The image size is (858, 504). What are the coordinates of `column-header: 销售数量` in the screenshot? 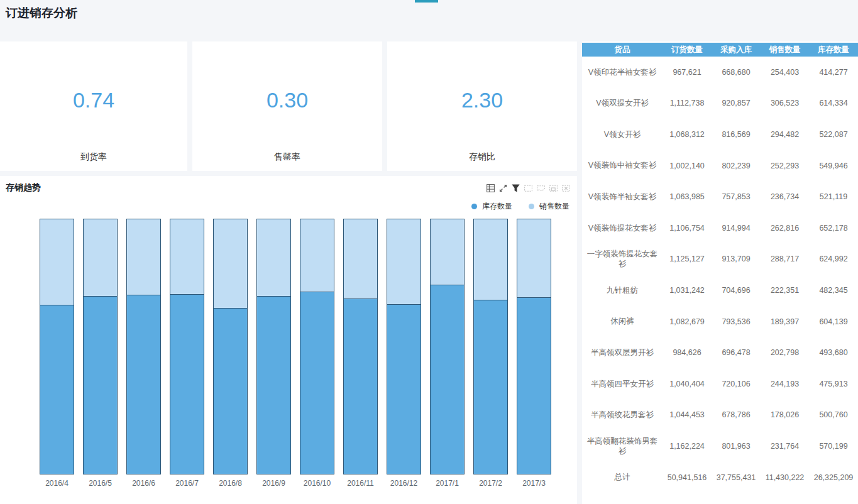 It's located at (784, 50).